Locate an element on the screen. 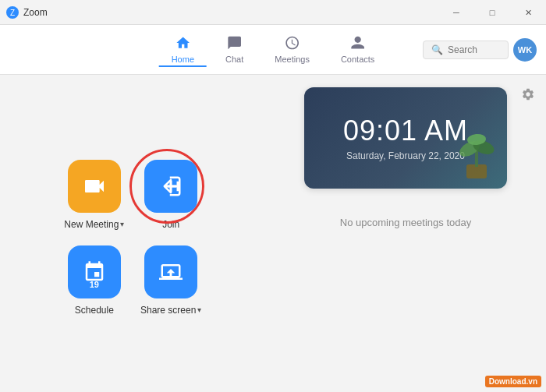 Image resolution: width=546 pixels, height=392 pixels. new-meeting-chevron: ▾ is located at coordinates (122, 224).